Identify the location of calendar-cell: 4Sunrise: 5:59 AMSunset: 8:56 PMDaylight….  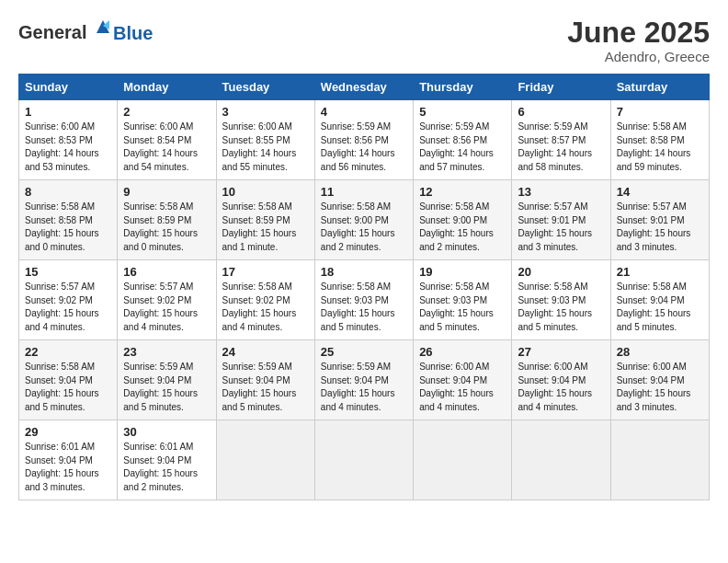
(364, 140).